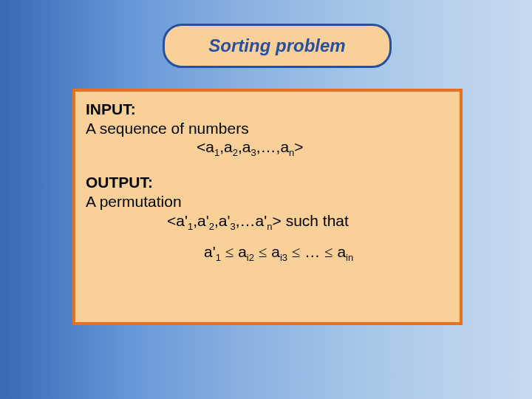 Image resolution: width=532 pixels, height=399 pixels. What do you see at coordinates (267, 109) in the screenshot?
I see `input-label: INPUT:` at bounding box center [267, 109].